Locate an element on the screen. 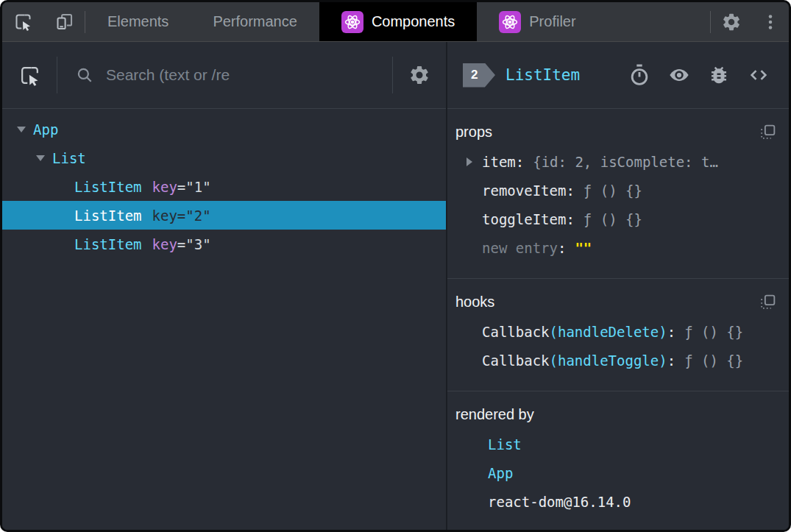  hook-row-handledelete: Callback(handleDelete): ƒ () {} is located at coordinates (618, 331).